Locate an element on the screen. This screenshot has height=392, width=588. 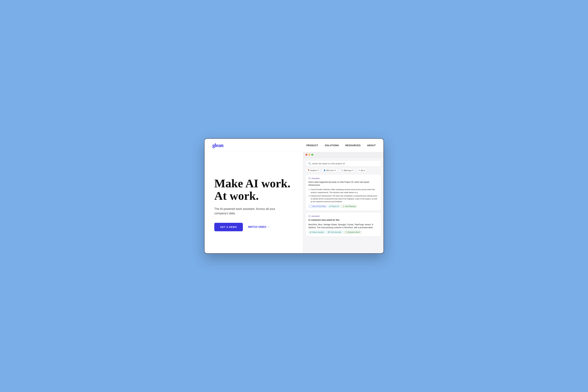
window-minimize-dot is located at coordinates (309, 155).